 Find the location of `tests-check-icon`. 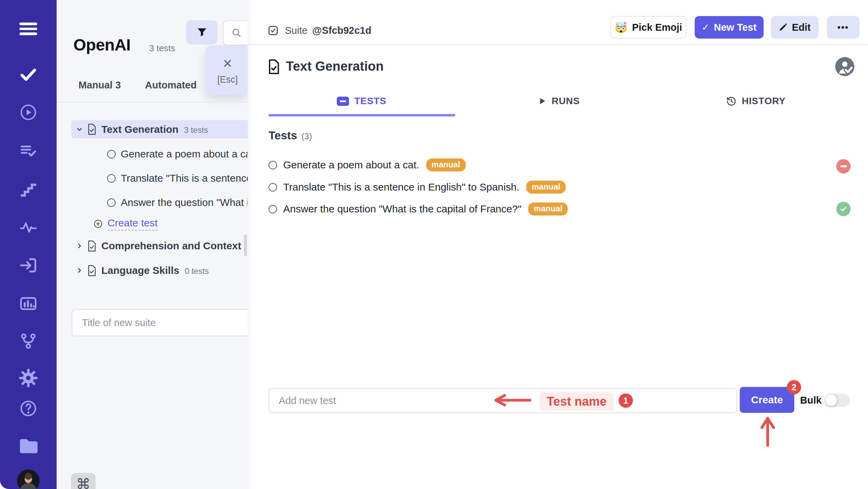

tests-check-icon is located at coordinates (28, 74).